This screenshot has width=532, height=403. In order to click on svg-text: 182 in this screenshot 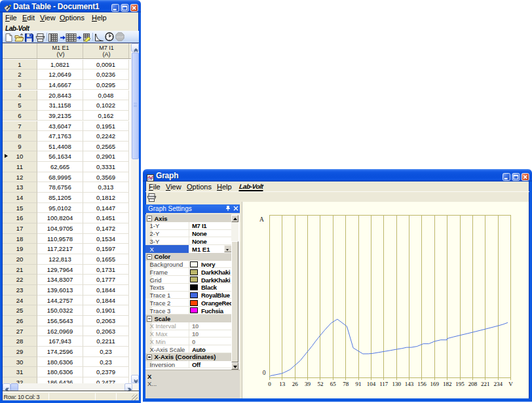, I will do `click(447, 384)`.